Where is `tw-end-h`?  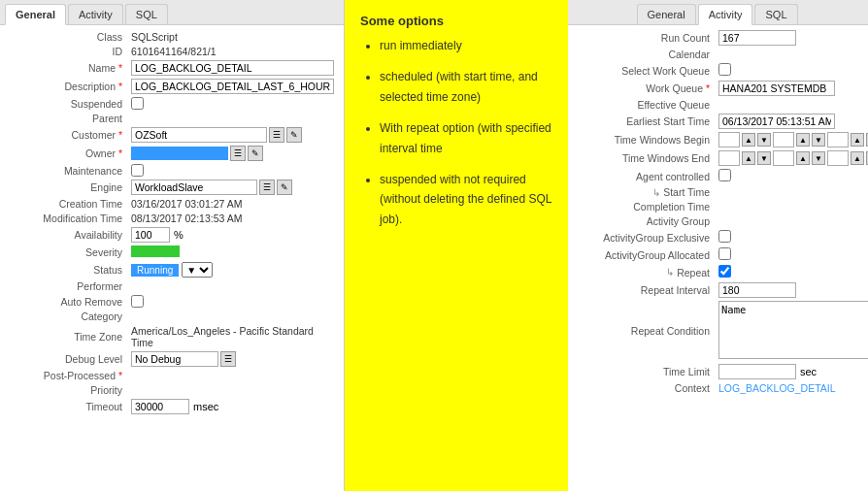
tw-end-h is located at coordinates (729, 158).